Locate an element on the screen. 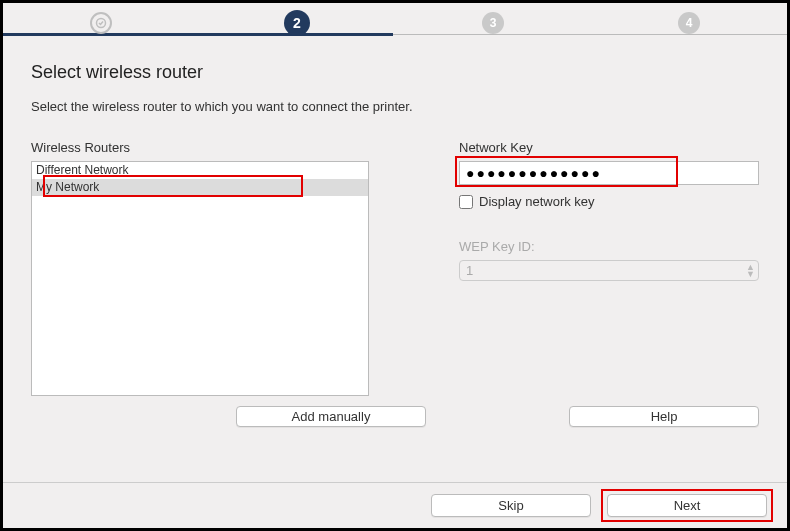  wep-section: WEP Key ID: 1 ▲▼ is located at coordinates (609, 260).